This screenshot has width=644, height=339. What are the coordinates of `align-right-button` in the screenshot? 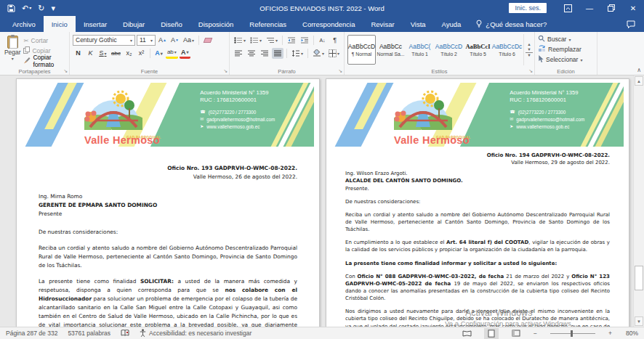 It's located at (265, 54).